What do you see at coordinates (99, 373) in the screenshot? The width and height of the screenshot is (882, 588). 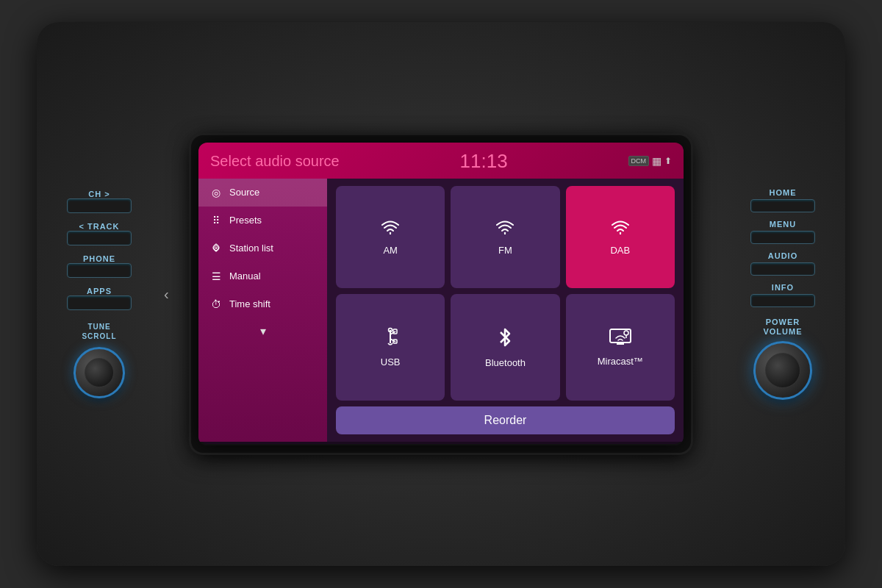 I see `tune-scroll-knob` at bounding box center [99, 373].